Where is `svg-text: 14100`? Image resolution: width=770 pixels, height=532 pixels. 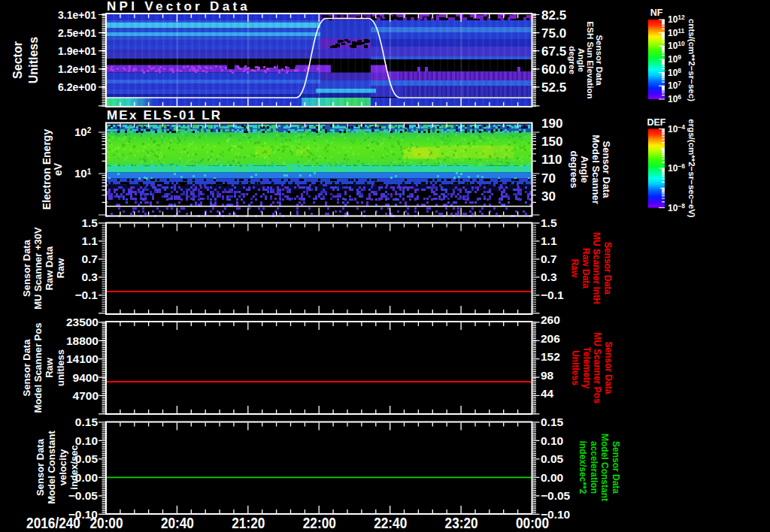 svg-text: 14100 is located at coordinates (83, 359).